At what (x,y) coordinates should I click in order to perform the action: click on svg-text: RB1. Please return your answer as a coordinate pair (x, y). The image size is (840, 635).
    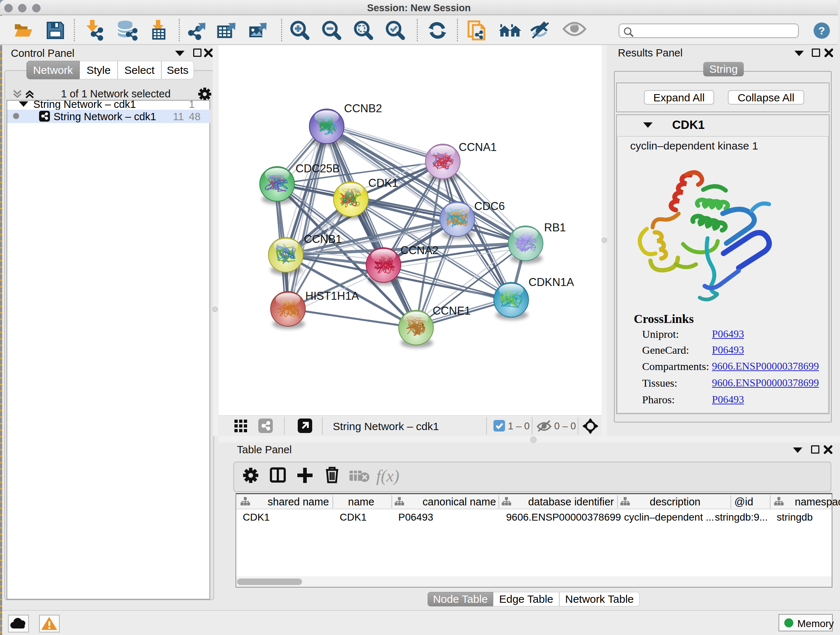
    Looking at the image, I should click on (555, 227).